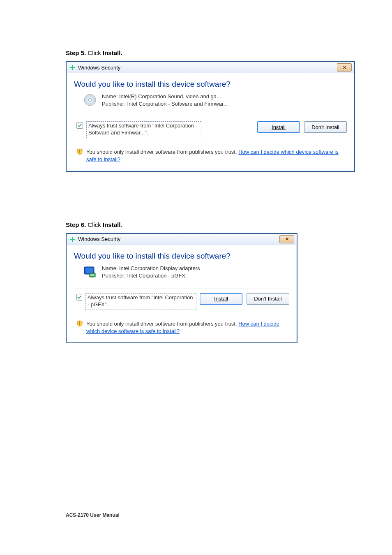  What do you see at coordinates (90, 272) in the screenshot?
I see `display-adapter-icon` at bounding box center [90, 272].